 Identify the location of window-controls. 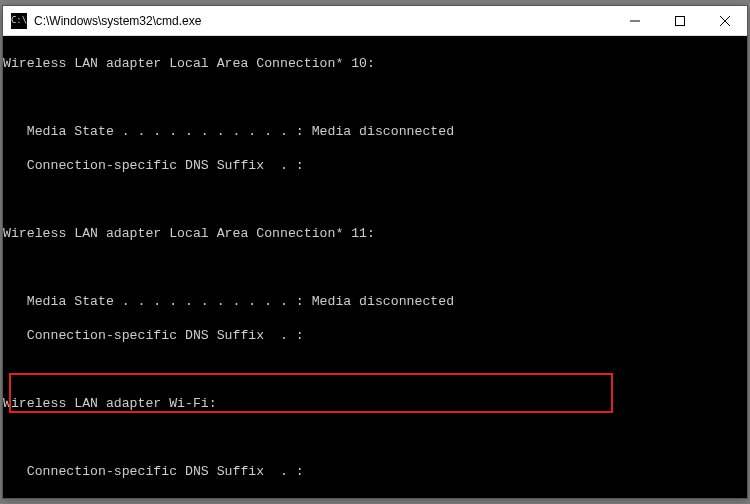
(680, 20).